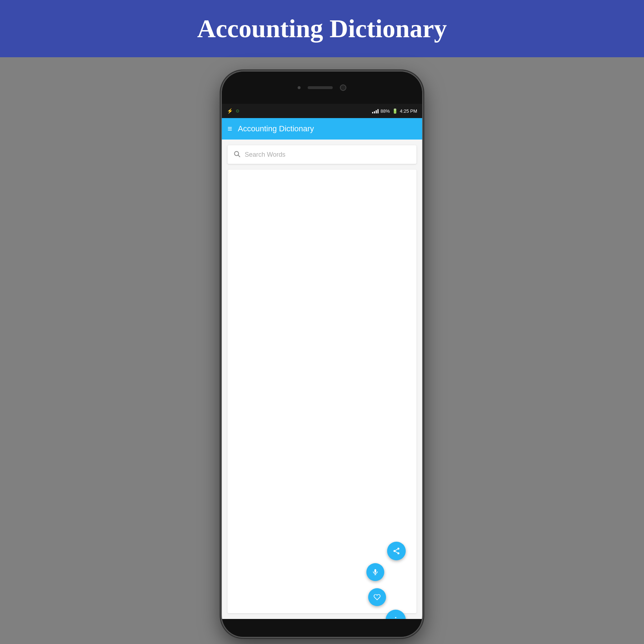  Describe the element at coordinates (322, 155) in the screenshot. I see `search-box: Search Words` at that location.